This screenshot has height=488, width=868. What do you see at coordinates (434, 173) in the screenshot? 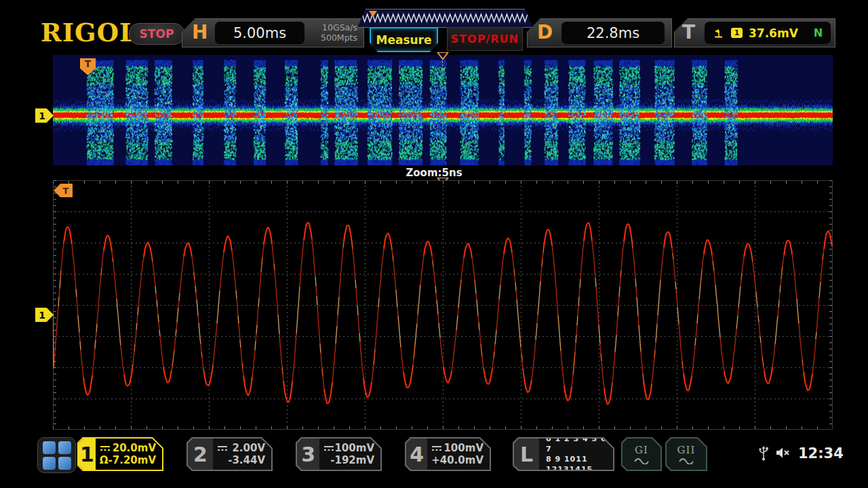
I see `zoom-timebase-label: Zoom:5ns` at bounding box center [434, 173].